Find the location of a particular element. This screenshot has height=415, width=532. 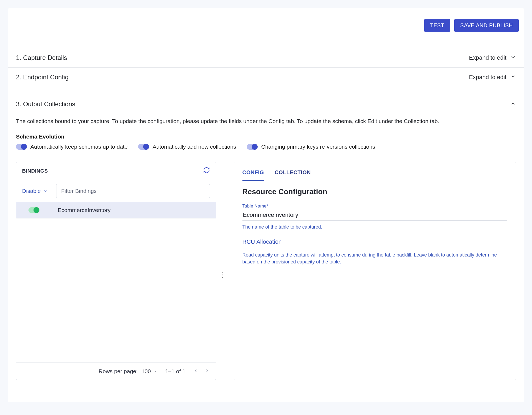

table-name-label: Table Name* is located at coordinates (375, 206).